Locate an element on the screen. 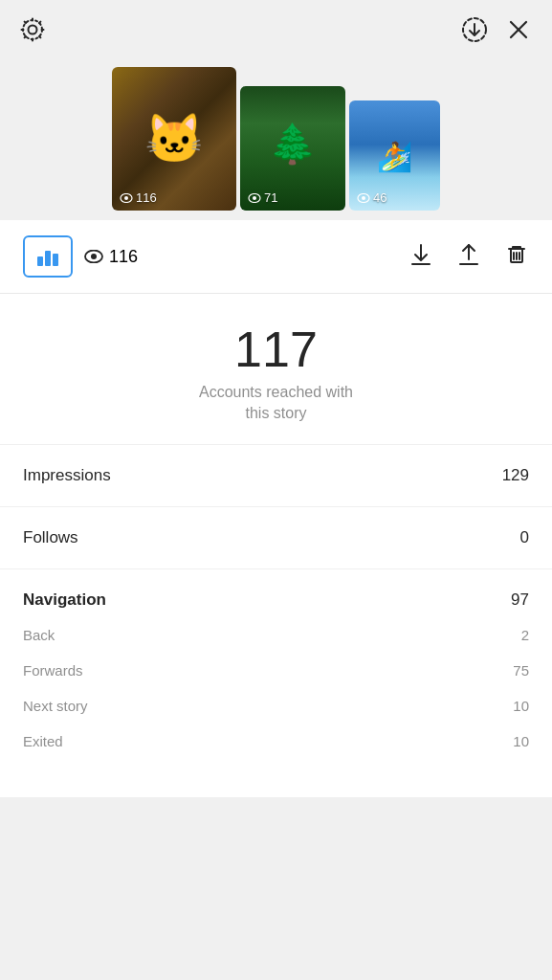 This screenshot has height=980, width=552. download-circle-icon is located at coordinates (475, 32).